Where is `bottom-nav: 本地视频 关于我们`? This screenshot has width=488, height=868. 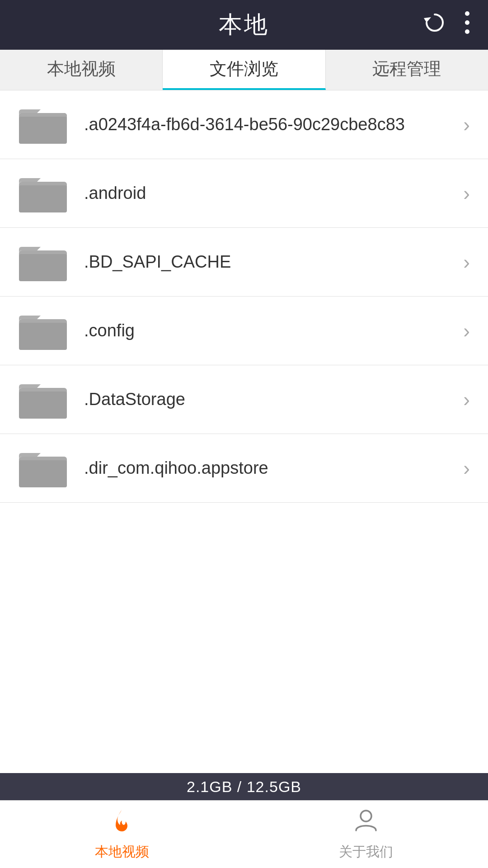
bottom-nav: 本地视频 关于我们 is located at coordinates (244, 834).